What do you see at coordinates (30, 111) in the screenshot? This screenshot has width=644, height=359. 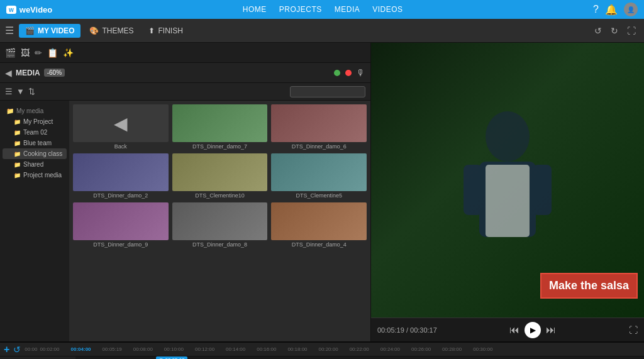 I see `my-media-label: My media` at bounding box center [30, 111].